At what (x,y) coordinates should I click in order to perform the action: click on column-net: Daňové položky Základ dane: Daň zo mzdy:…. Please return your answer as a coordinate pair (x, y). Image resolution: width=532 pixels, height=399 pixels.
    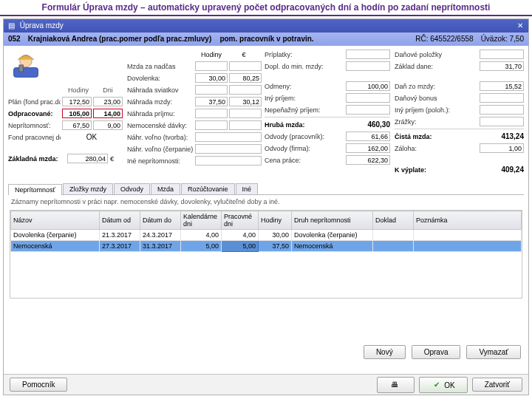
    Looking at the image, I should click on (460, 115).